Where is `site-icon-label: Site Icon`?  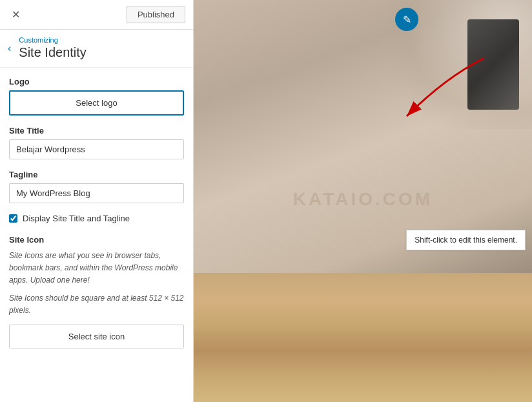 site-icon-label: Site Icon is located at coordinates (97, 240).